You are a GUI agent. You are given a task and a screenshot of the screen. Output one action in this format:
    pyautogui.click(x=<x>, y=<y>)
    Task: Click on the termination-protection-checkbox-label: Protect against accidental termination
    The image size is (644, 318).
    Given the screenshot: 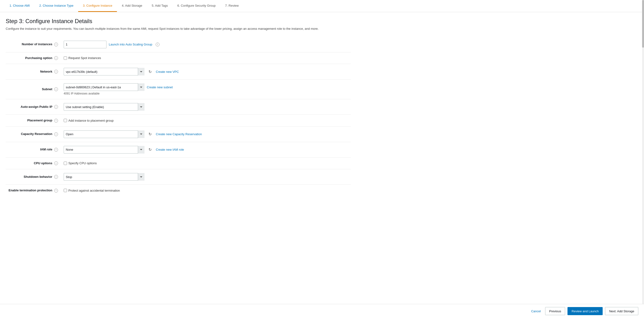 What is the action you would take?
    pyautogui.click(x=206, y=191)
    